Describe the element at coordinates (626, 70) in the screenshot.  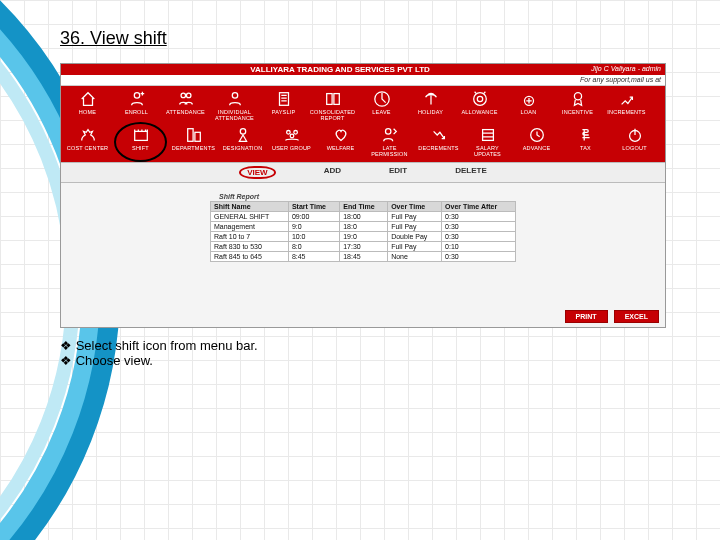
I see `user-label: Jijo C Valiyara - admin` at that location.